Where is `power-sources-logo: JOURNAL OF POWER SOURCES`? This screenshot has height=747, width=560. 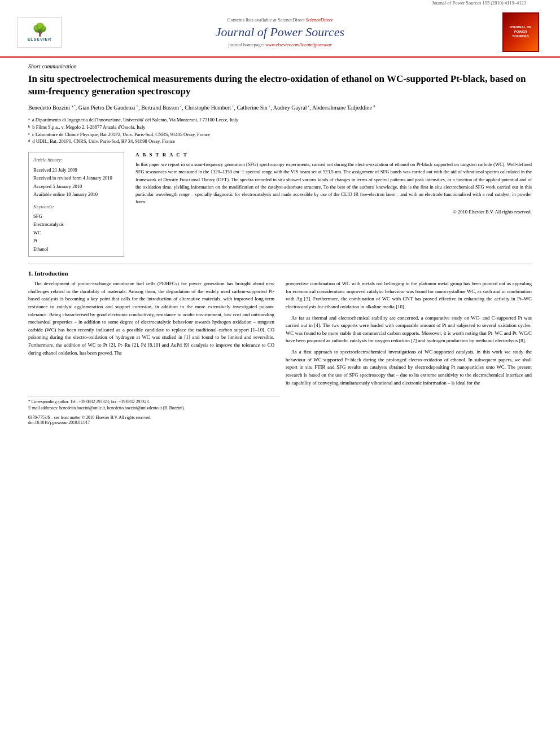 power-sources-logo: JOURNAL OF POWER SOURCES is located at coordinates (520, 32).